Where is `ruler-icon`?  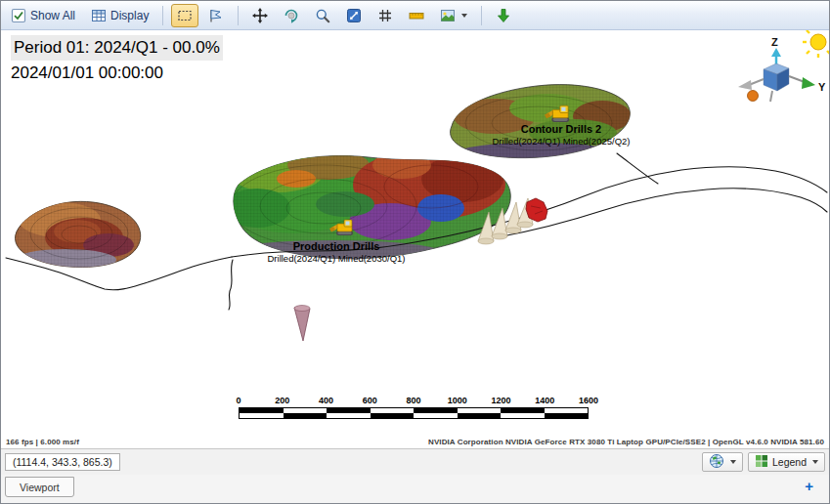 ruler-icon is located at coordinates (416, 16).